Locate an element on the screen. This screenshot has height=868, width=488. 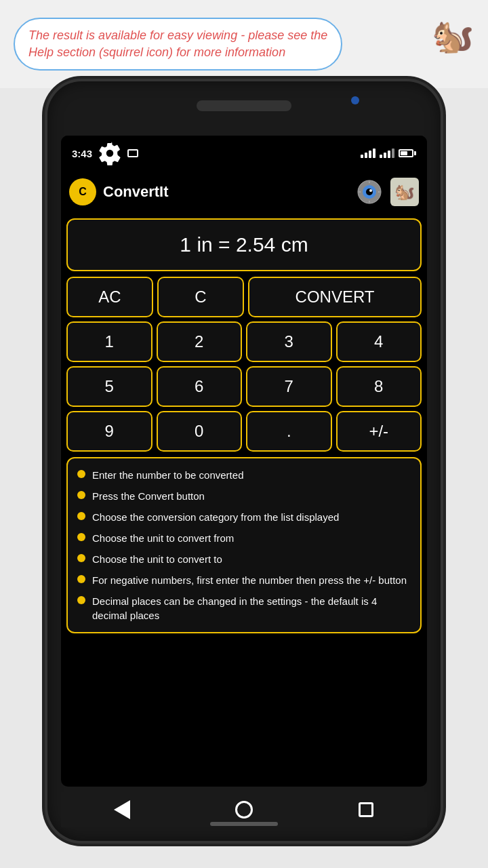
display-value: 1 in = 2.54 cm is located at coordinates (244, 244).